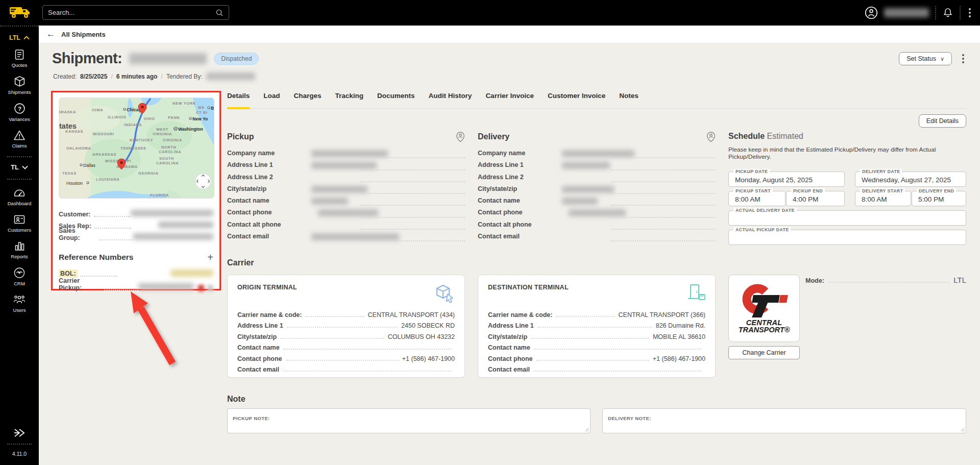 Image resolution: width=980 pixels, height=465 pixels. Describe the element at coordinates (141, 140) in the screenshot. I see `svg-text: KENTUCKY` at that location.